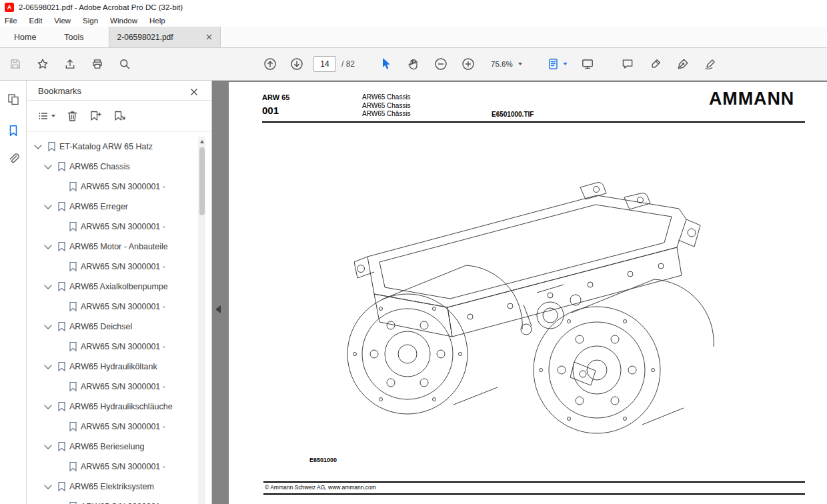  What do you see at coordinates (13, 159) in the screenshot?
I see `attachments-button` at bounding box center [13, 159].